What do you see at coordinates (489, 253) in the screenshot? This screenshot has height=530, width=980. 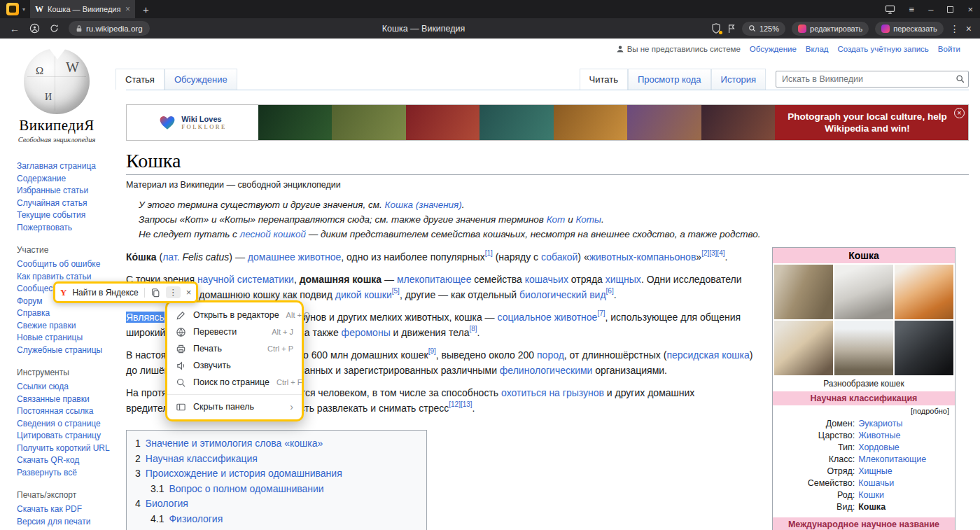 I see `reference-link: [1]` at bounding box center [489, 253].